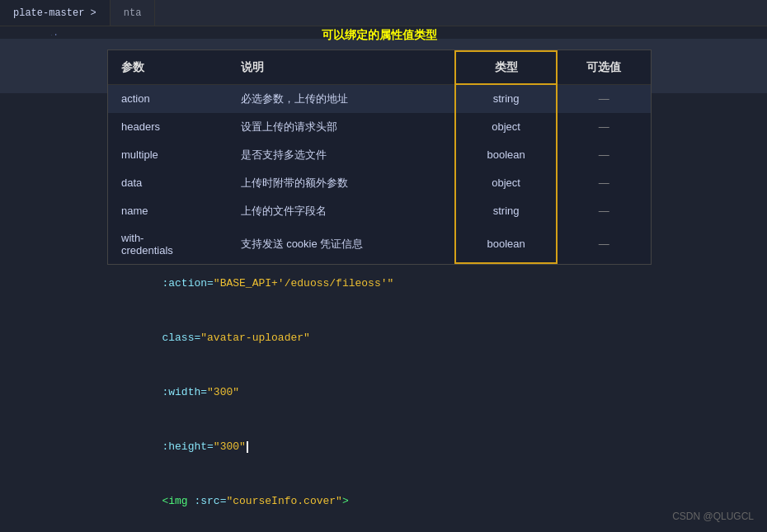 This screenshot has height=532, width=767. What do you see at coordinates (379, 211) in the screenshot?
I see `table-row: name上传的文件字段名string—` at bounding box center [379, 211].